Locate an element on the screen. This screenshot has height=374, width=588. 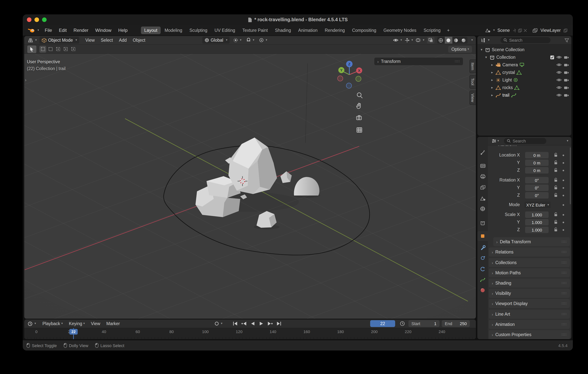
workspace-tab-compositing: Compositing is located at coordinates (364, 30).